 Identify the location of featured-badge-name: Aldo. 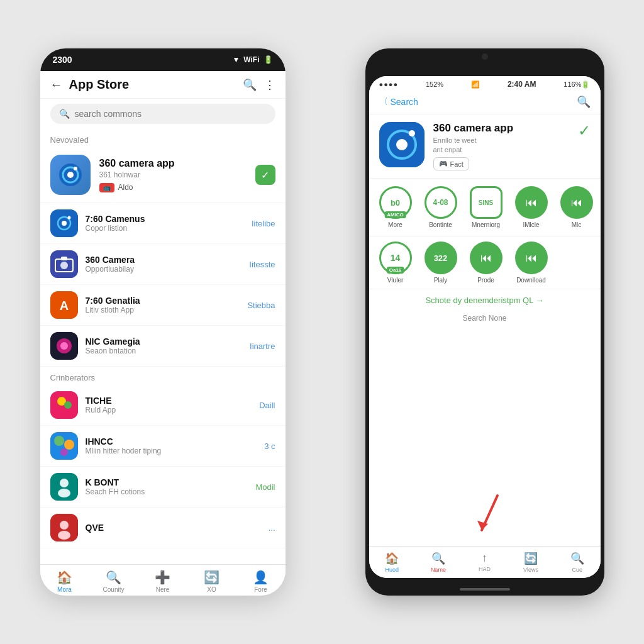
(126, 187).